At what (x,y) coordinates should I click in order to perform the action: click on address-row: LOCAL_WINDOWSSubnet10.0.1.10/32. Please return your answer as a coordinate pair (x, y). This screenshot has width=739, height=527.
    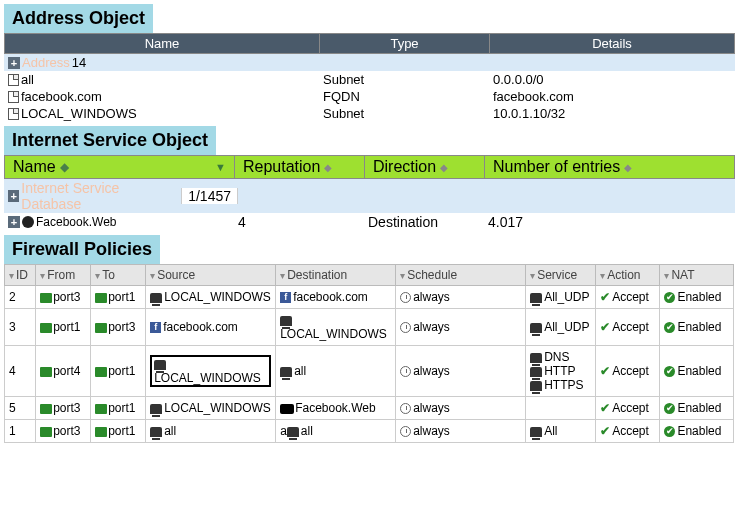
    Looking at the image, I should click on (370, 114).